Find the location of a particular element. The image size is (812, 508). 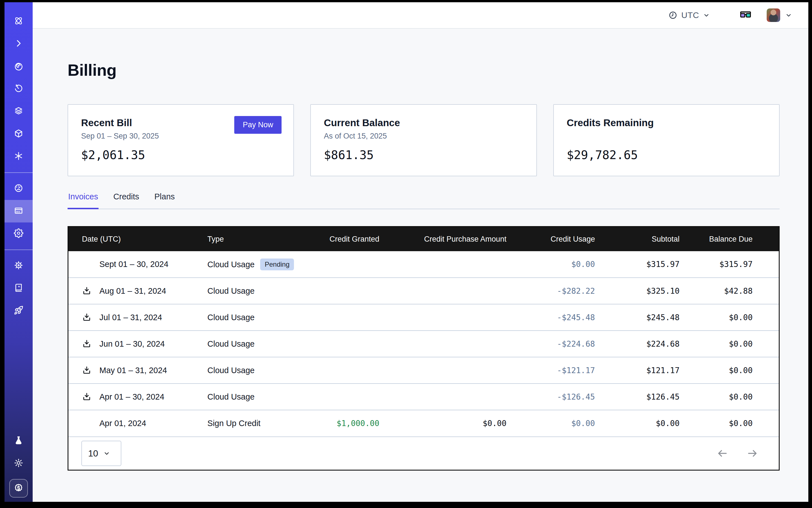

col-credit-purchase: Credit Purchase Amount is located at coordinates (443, 239).